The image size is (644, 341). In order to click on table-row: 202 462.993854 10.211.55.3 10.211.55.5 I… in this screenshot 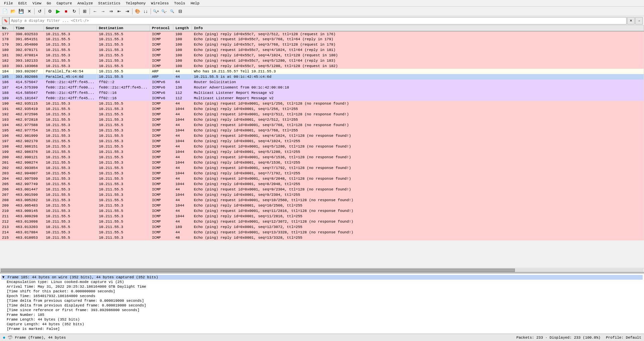, I will do `click(322, 168)`.